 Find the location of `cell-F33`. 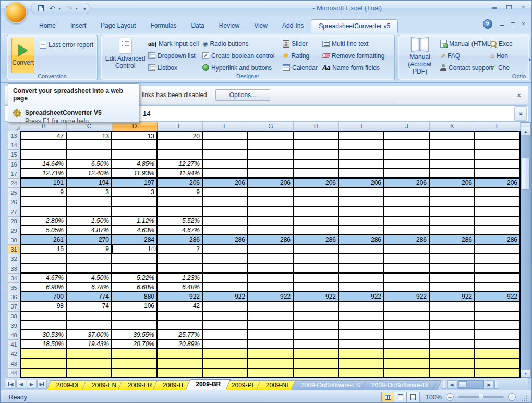

cell-F33 is located at coordinates (225, 269).